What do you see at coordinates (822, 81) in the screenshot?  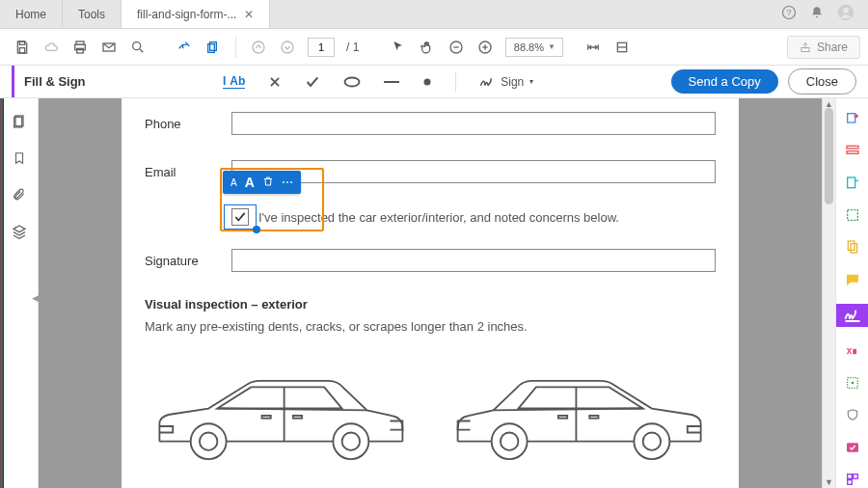 I see `close-button: Close` at bounding box center [822, 81].